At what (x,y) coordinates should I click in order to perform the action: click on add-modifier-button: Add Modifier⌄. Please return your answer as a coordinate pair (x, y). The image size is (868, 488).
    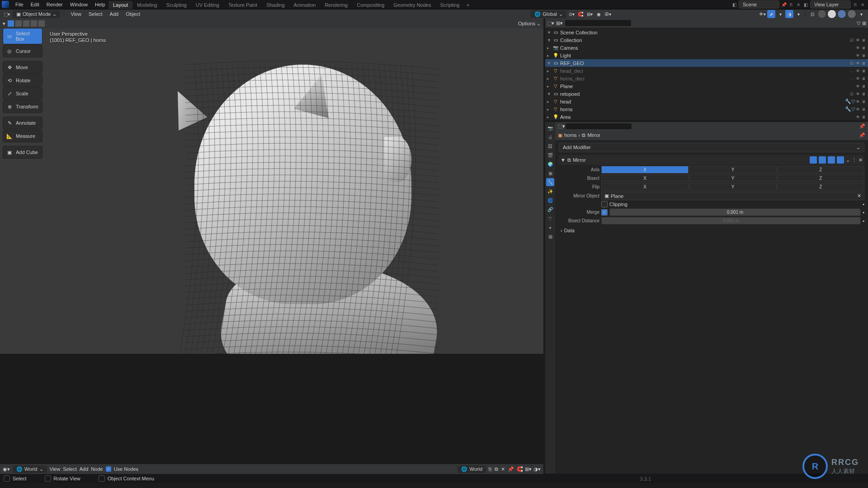
    Looking at the image, I should click on (712, 147).